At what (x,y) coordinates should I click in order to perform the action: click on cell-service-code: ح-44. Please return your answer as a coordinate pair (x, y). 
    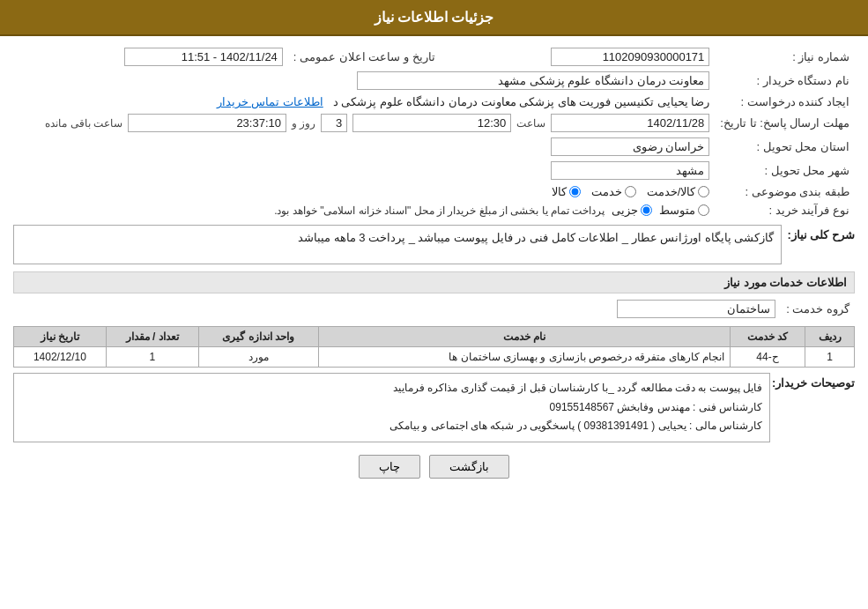
    Looking at the image, I should click on (767, 358).